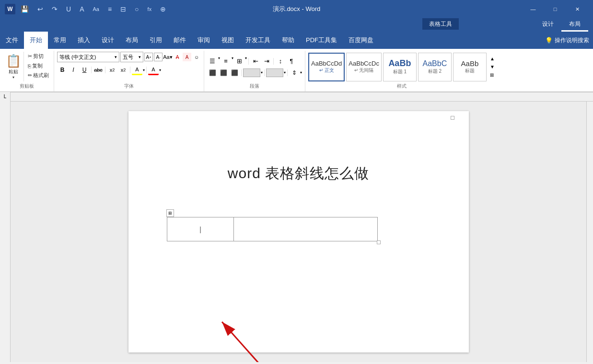 Image resolution: width=593 pixels, height=364 pixels. Describe the element at coordinates (212, 73) in the screenshot. I see `align-left-button: ⬛` at that location.